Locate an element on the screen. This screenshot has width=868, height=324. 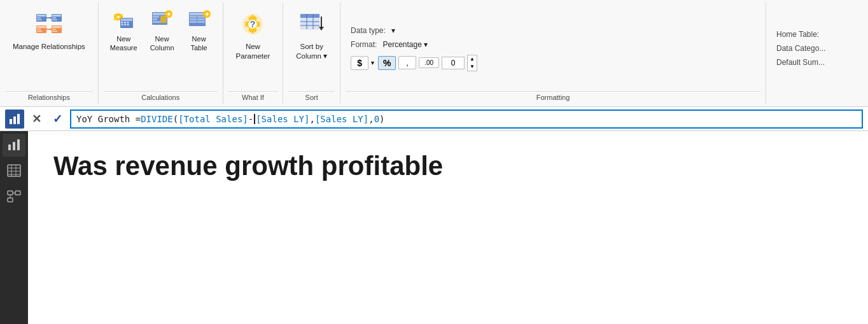
new-table-icon: ✦ is located at coordinates (199, 20).